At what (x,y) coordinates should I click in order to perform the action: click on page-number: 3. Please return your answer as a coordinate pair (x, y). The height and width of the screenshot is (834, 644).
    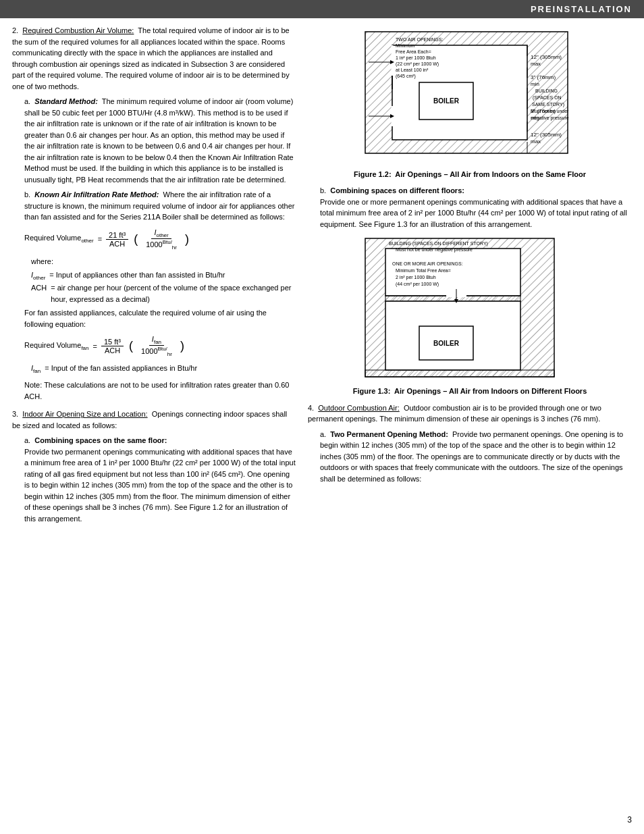
    Looking at the image, I should click on (629, 820).